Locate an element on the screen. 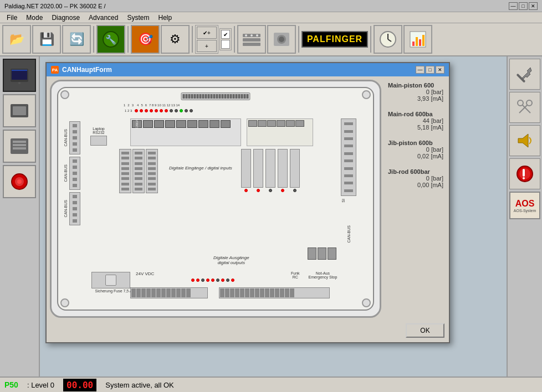 This screenshot has height=392, width=542. dialog-close: ✕ is located at coordinates (440, 70).